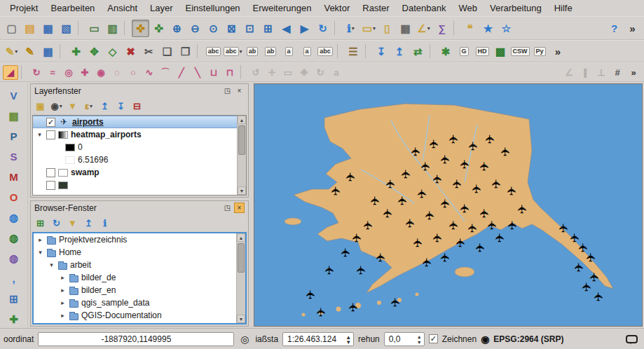 Image resolution: width=644 pixels, height=349 pixels. Describe the element at coordinates (14, 217) in the screenshot. I see `add-wms-layer-icon: ◍` at that location.